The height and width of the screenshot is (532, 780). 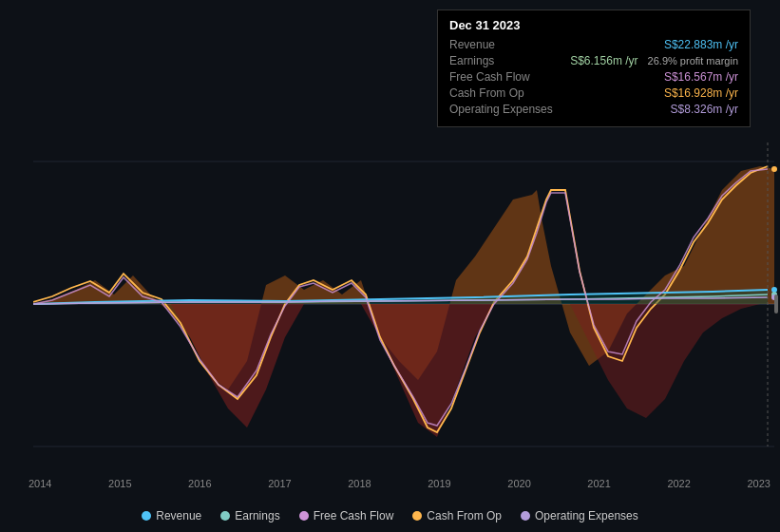 I want to click on legend-cashfromop: Cash From Op, so click(x=457, y=516).